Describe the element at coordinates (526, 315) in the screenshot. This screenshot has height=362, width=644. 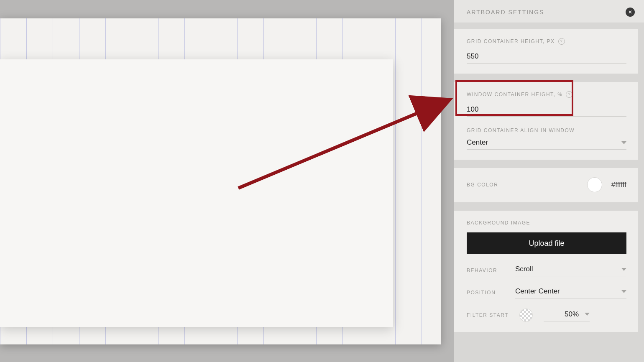
I see `filter-start-swatch` at that location.